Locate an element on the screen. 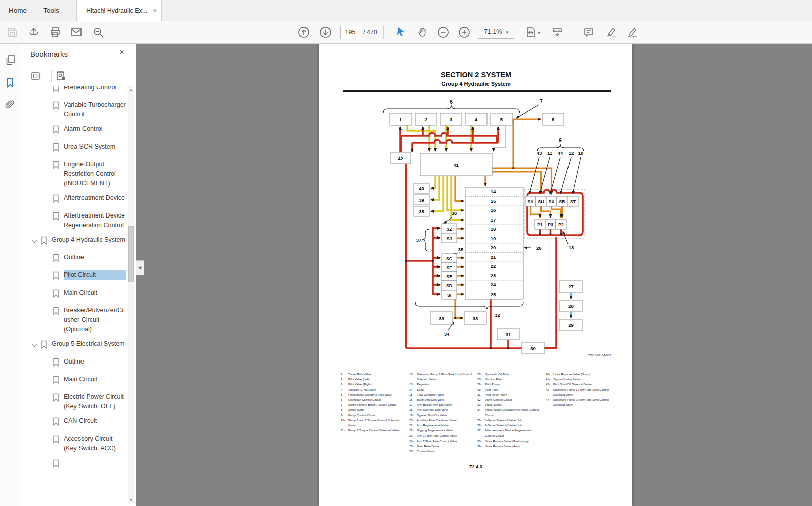 Image resolution: width=812 pixels, height=506 pixels. svg-text: 37 is located at coordinates (419, 240).